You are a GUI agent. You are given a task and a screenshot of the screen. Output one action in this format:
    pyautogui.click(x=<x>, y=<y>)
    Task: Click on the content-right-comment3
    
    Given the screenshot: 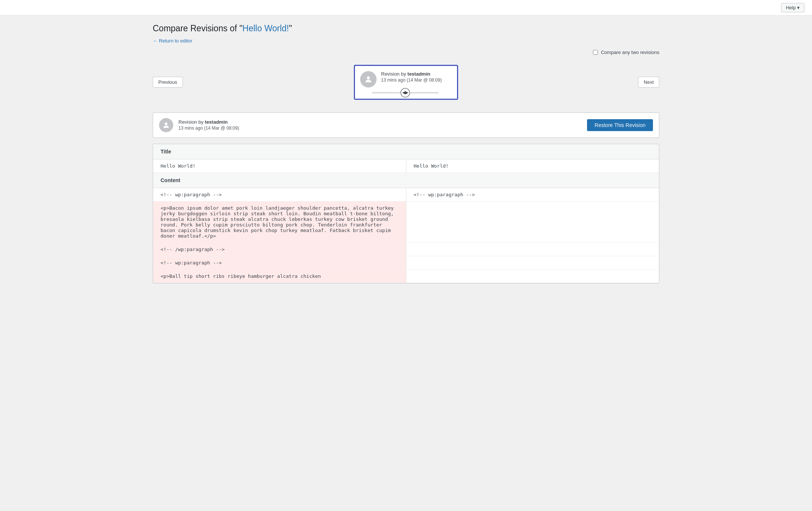 What is the action you would take?
    pyautogui.click(x=533, y=263)
    